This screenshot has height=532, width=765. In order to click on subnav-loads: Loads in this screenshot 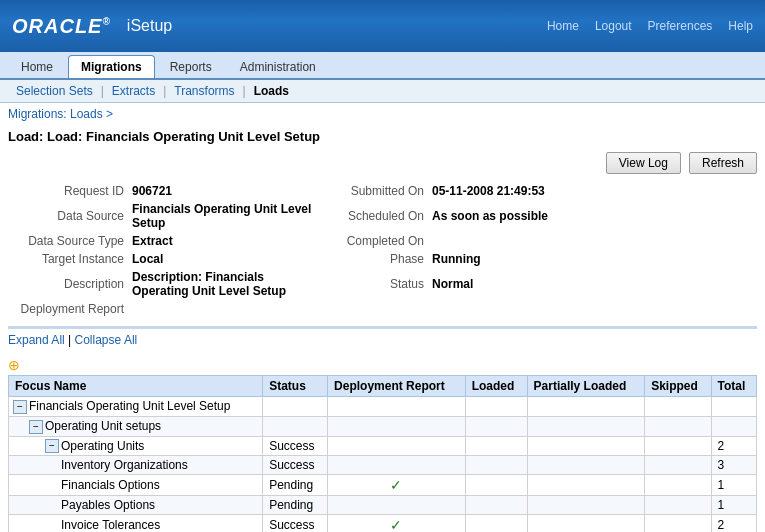, I will do `click(272, 91)`.